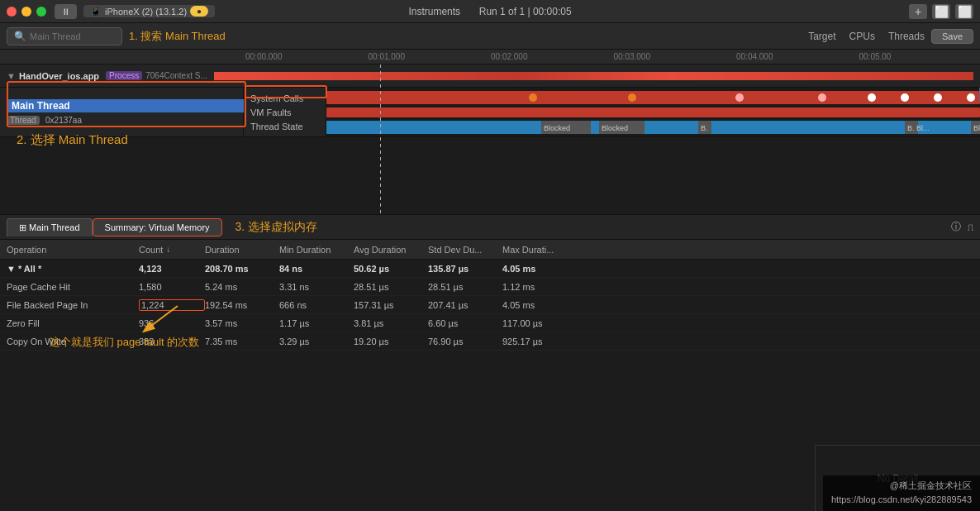 This screenshot has width=980, height=511. I want to click on context-label: Context S..., so click(185, 76).